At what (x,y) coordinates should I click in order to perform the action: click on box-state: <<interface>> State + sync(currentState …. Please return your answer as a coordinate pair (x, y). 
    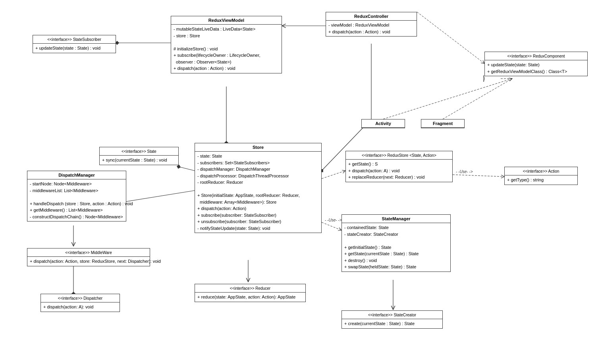
    Looking at the image, I should click on (139, 156).